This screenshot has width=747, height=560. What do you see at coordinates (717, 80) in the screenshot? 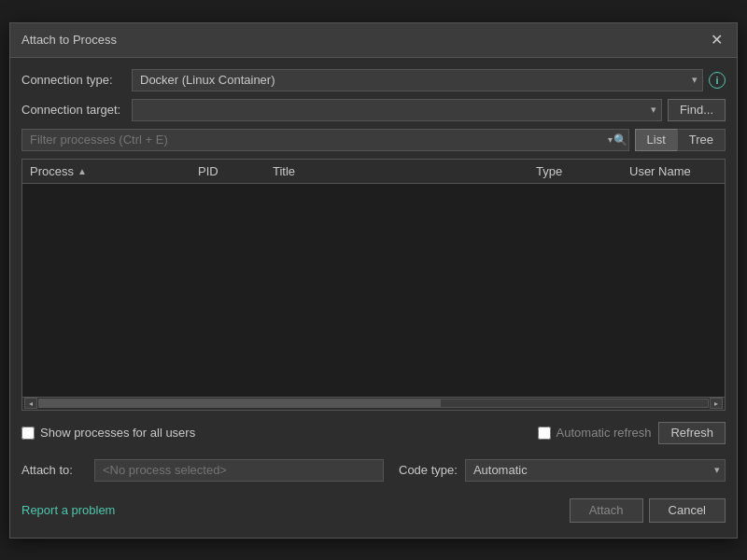
I see `info-icon: i` at bounding box center [717, 80].